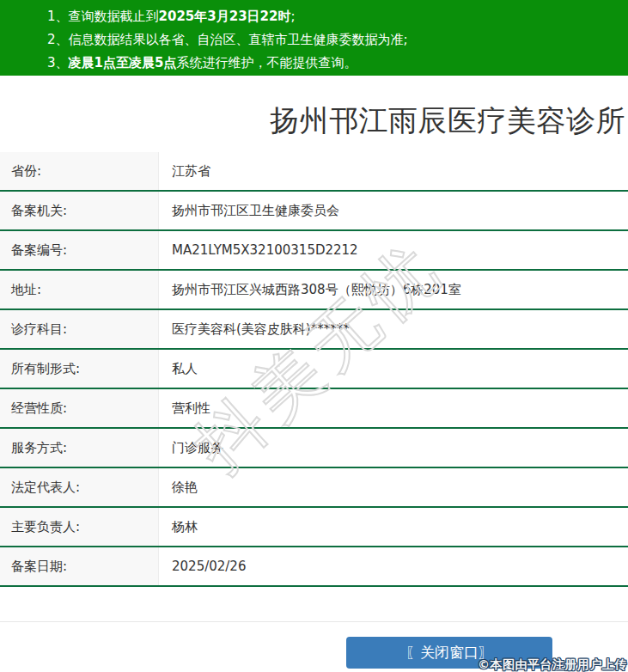  Describe the element at coordinates (79, 290) in the screenshot. I see `row-label: 地址:` at that location.